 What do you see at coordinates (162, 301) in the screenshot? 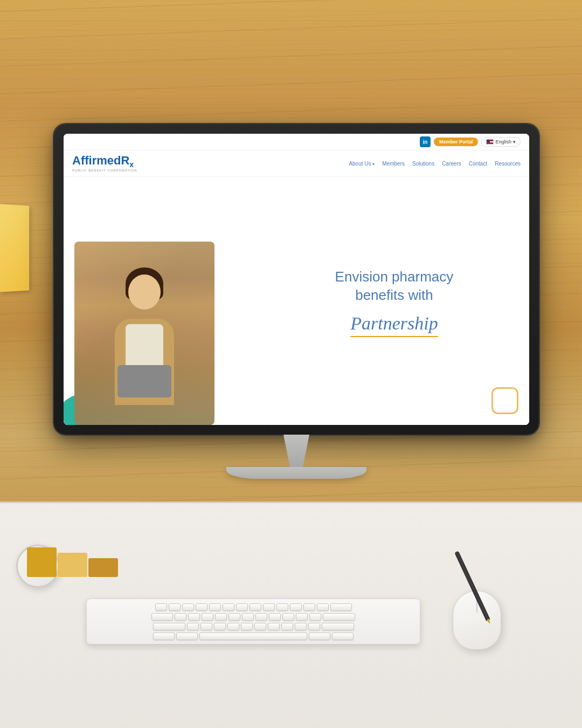
I see `hero-image-area` at bounding box center [162, 301].